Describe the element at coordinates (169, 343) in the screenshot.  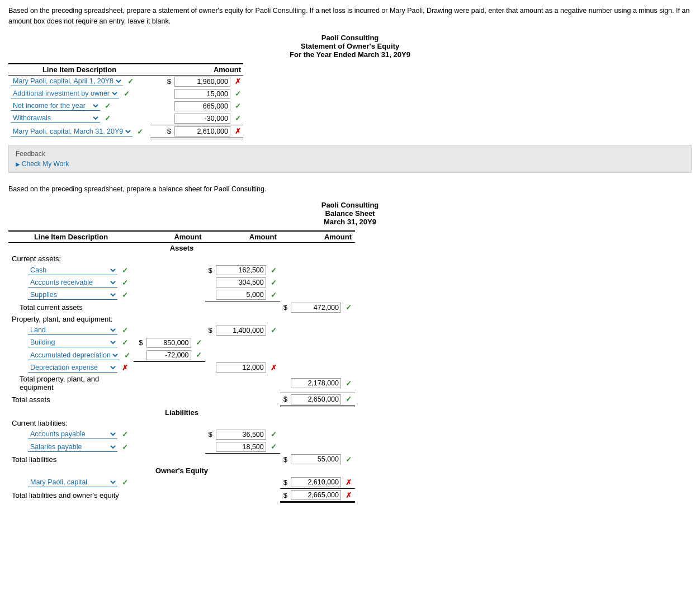
I see `building-input` at that location.